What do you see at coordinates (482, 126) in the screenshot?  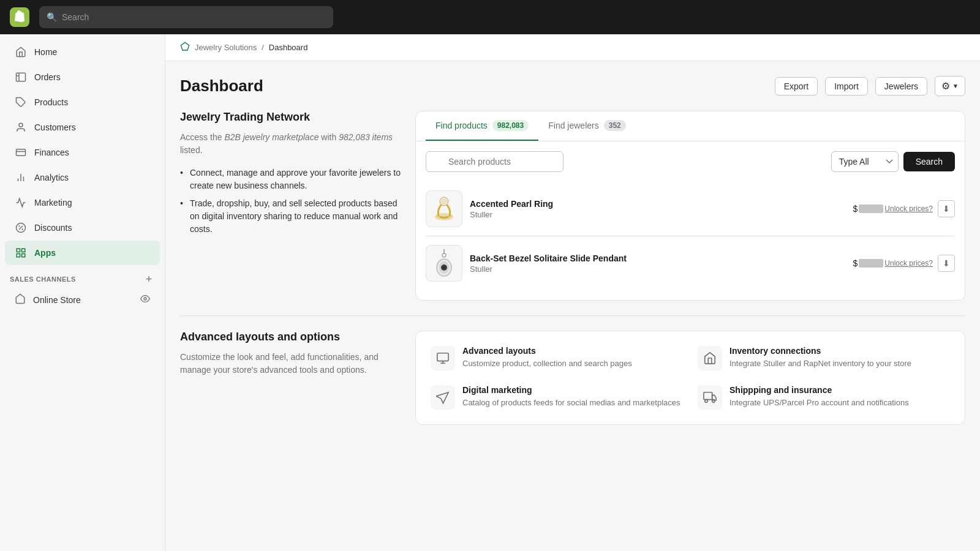 I see `tab-find-products: Find products 982,083` at bounding box center [482, 126].